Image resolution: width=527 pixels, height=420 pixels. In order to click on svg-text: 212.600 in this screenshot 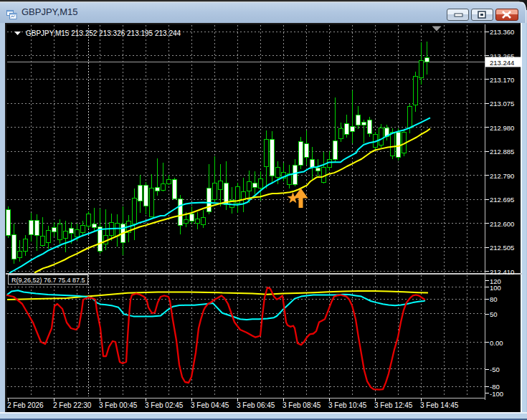, I will do `click(502, 224)`.